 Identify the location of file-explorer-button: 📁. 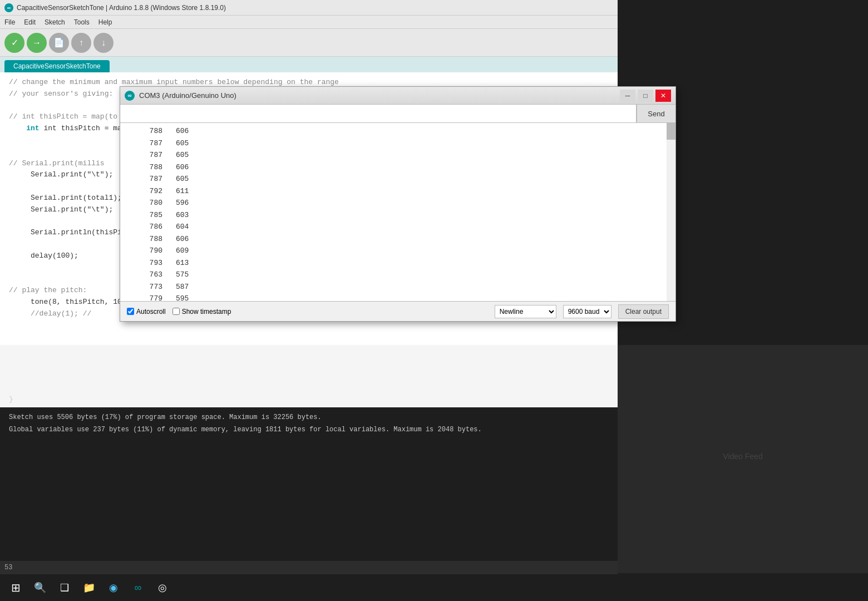
(89, 588).